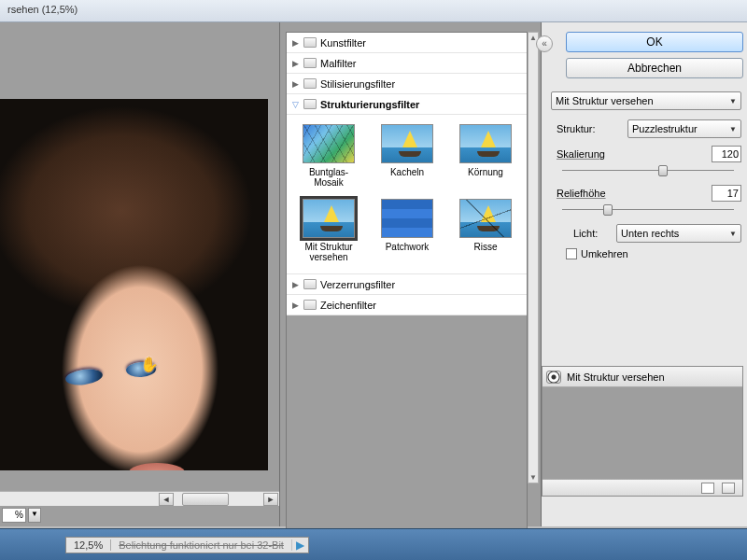  What do you see at coordinates (329, 156) in the screenshot?
I see `filter-buntglas-mosaik: Buntglas-Mosaik` at bounding box center [329, 156].